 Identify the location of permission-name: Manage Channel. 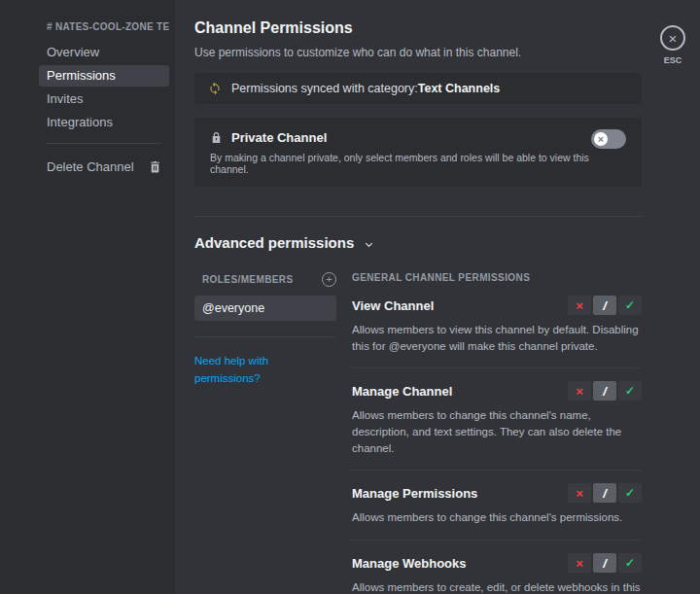
(402, 391).